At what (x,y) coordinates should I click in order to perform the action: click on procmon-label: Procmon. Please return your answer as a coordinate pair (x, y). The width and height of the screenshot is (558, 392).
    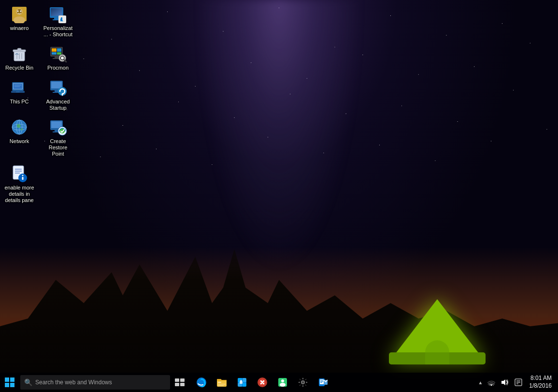
    Looking at the image, I should click on (58, 68).